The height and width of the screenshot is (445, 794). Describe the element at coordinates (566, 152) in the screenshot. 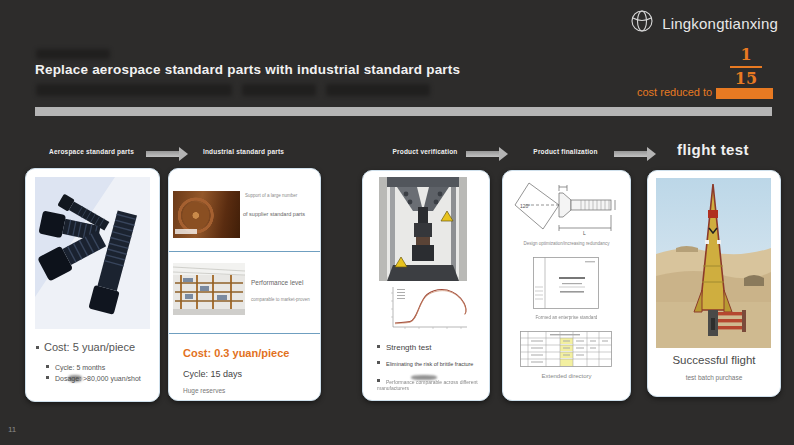

I see `flow-step-finalization: Product finalization` at that location.